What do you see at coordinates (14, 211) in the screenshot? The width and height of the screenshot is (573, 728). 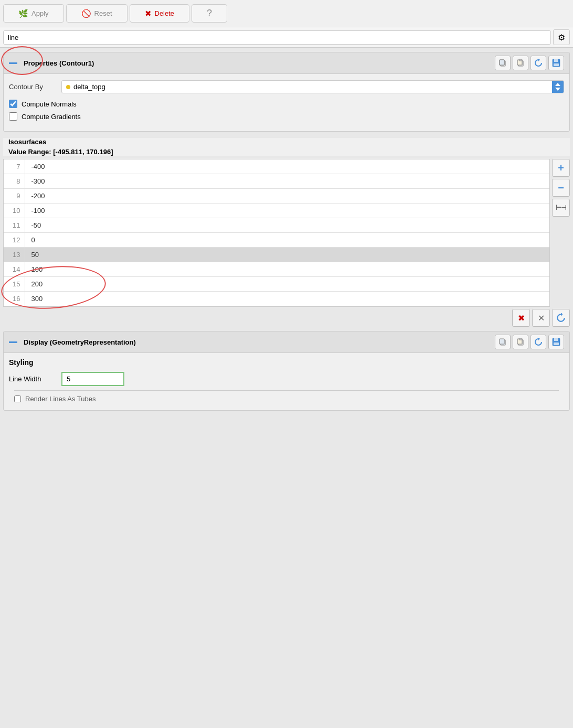 I see `row-number: 10` at bounding box center [14, 211].